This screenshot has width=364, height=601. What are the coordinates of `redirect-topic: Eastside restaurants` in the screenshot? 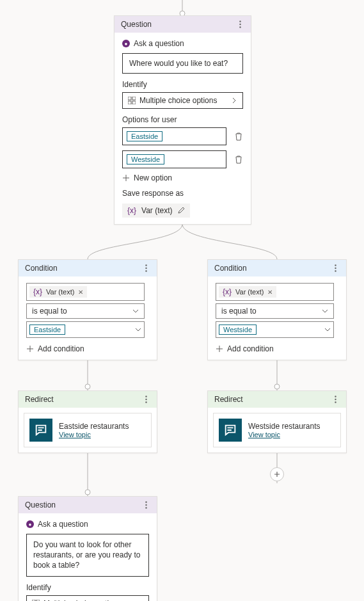 It's located at (93, 426).